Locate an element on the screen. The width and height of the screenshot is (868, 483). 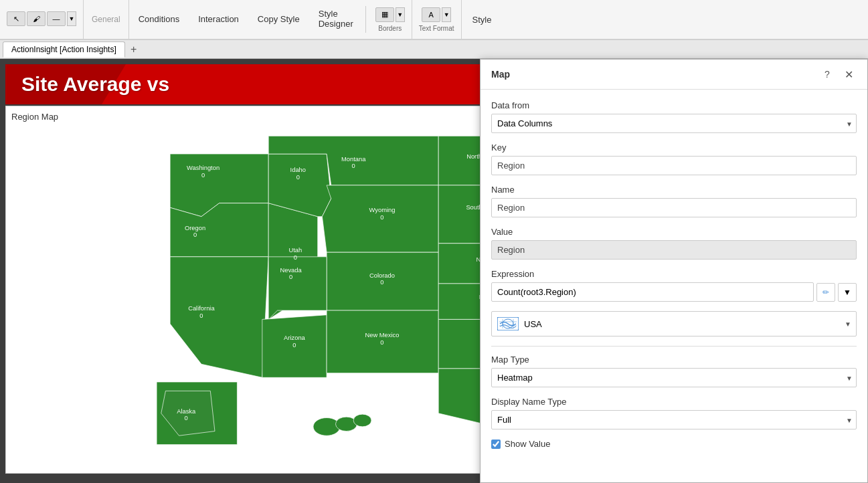
label-alaska-val: 0 is located at coordinates (186, 418).